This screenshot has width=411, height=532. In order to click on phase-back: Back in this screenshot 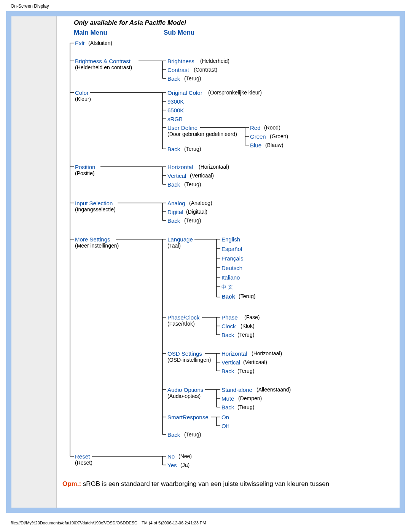, I will do `click(228, 335)`.